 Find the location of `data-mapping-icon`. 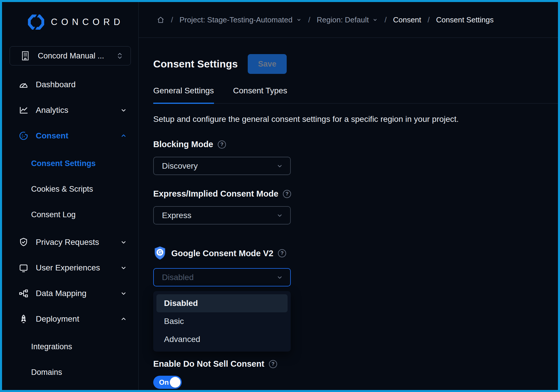

data-mapping-icon is located at coordinates (24, 293).